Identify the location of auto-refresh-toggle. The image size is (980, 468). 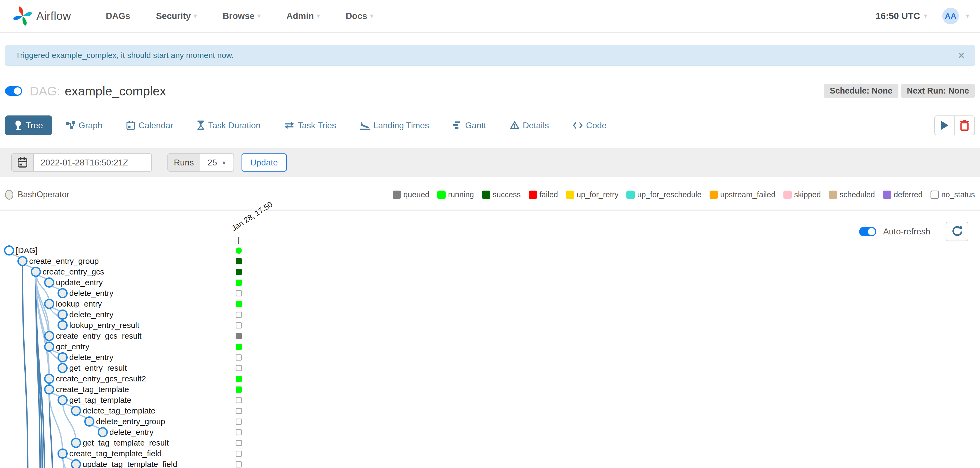
(867, 232).